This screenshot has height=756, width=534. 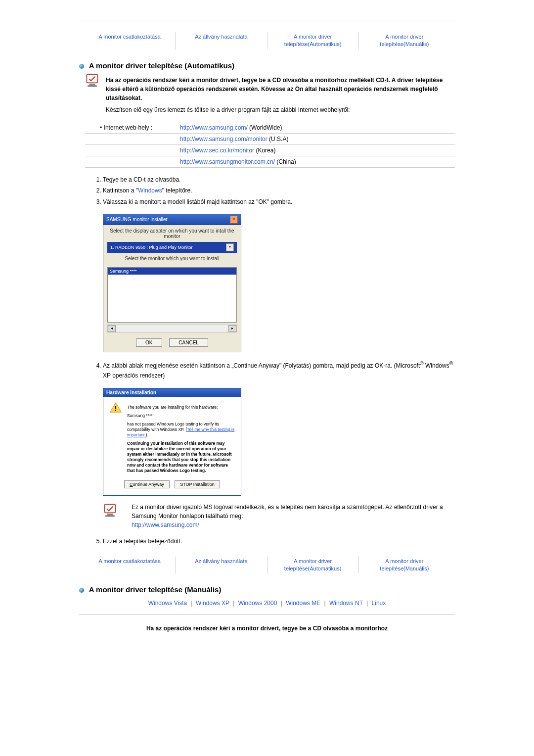 I want to click on installer-instr2: Select the monitor which you want to ins…, so click(x=172, y=258).